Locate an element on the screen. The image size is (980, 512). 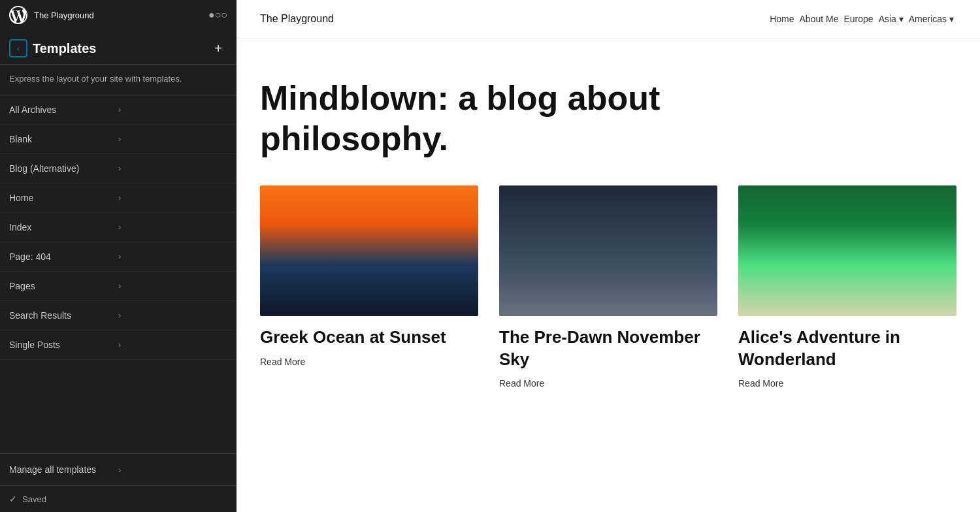
post-title: The Pre-Dawn November Sky is located at coordinates (608, 349).